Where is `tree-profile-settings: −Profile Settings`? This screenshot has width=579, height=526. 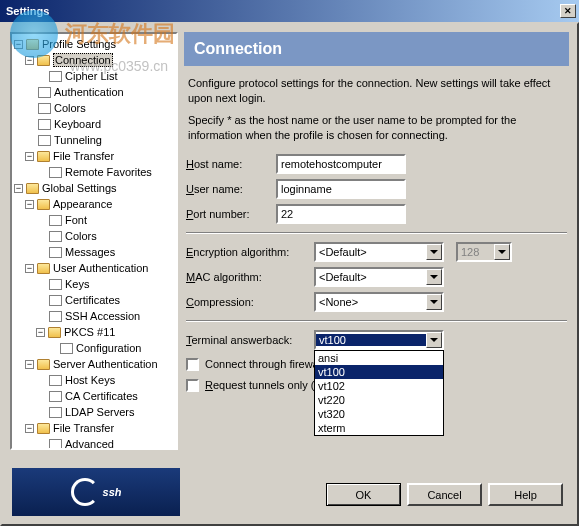
tree-profile-settings: −Profile Settings is located at coordinates (94, 44).